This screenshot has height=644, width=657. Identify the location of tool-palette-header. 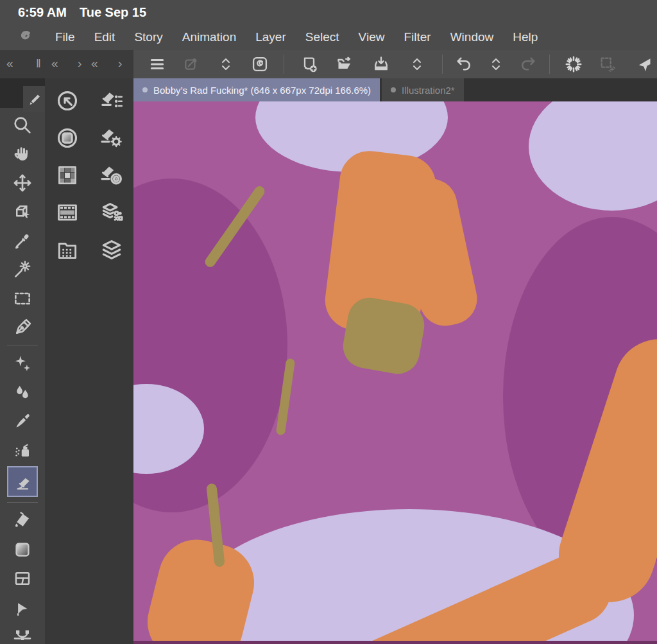
(22, 93).